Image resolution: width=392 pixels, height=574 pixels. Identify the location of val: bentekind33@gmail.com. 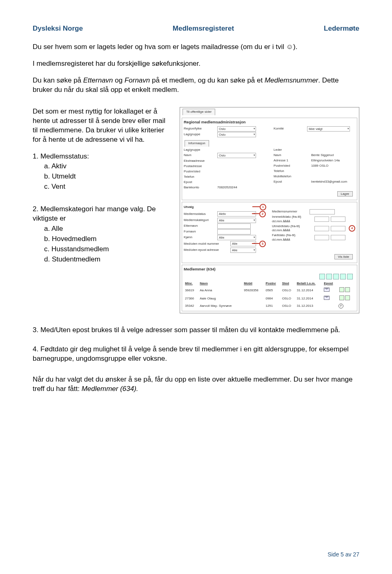
(329, 182).